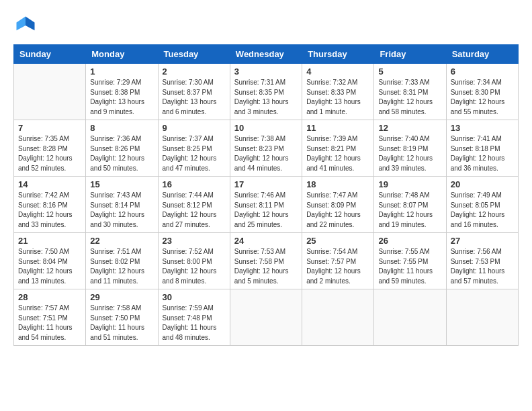  I want to click on calendar-cell: 18Sunrise: 7:47 AMSunset: 8:09 PMDayligh…, so click(339, 205).